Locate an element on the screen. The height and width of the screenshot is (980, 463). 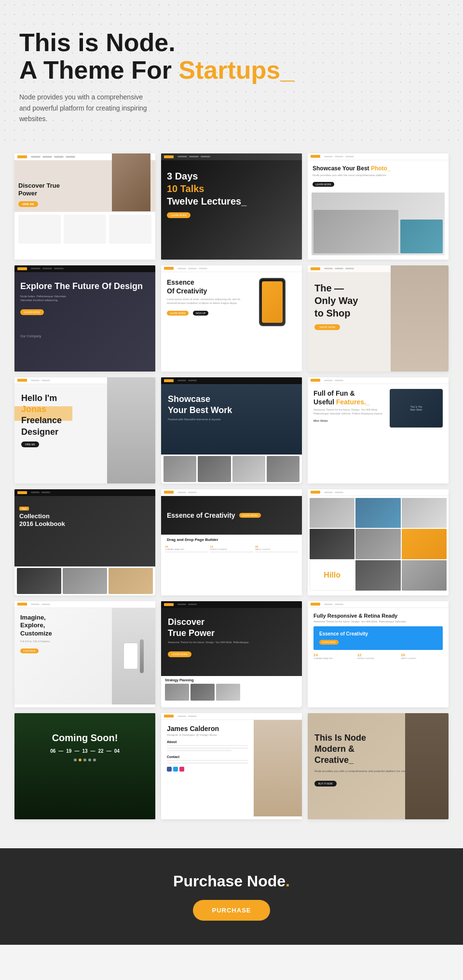
card-drag-drop: Essence of Creativity LEARN MORE Drag an… is located at coordinates (232, 542).